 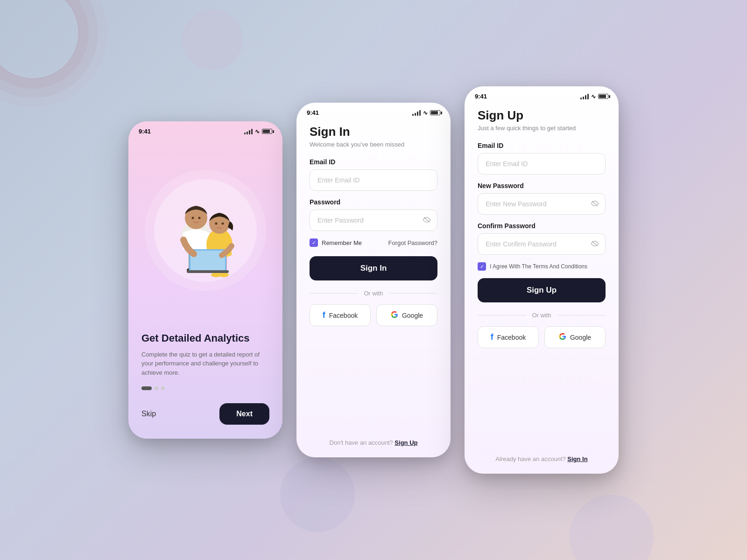 What do you see at coordinates (492, 337) in the screenshot?
I see `signup-facebook-icon: f` at bounding box center [492, 337].